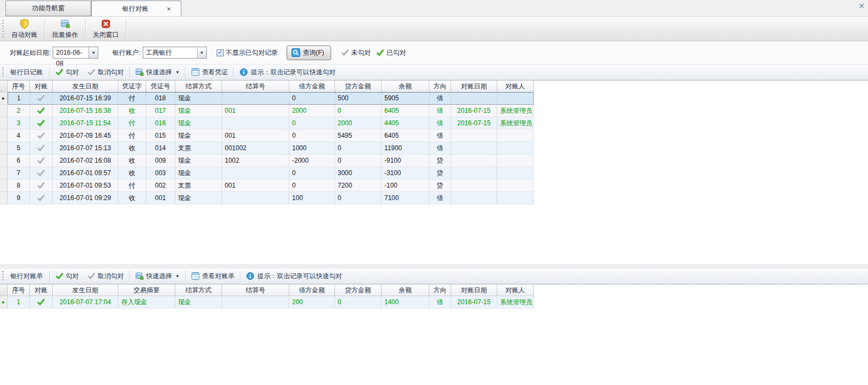 Image resolution: width=868 pixels, height=385 pixels. Describe the element at coordinates (309, 53) in the screenshot. I see `query-button: 查询(F)` at that location.